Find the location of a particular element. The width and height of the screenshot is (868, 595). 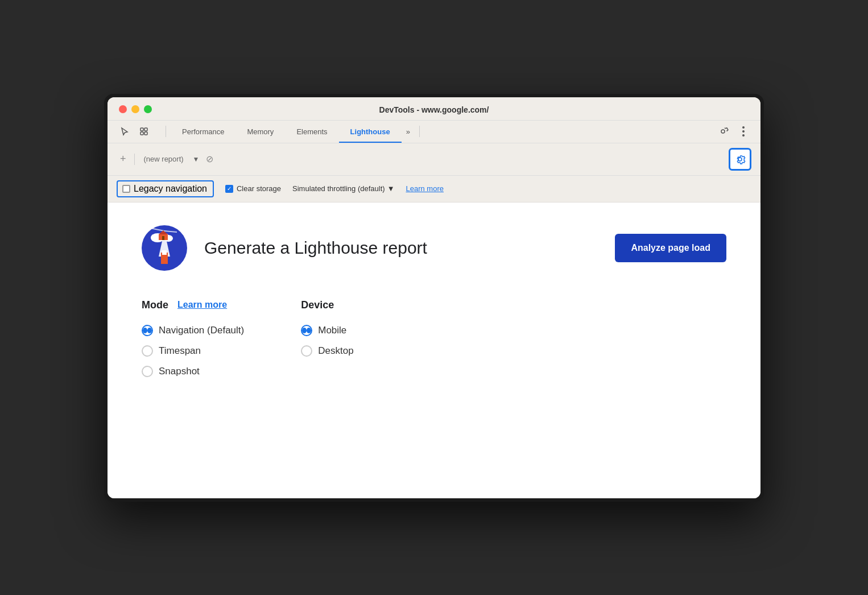

options-section: Mode Learn more Navigation (Default) Tim… is located at coordinates (434, 340).